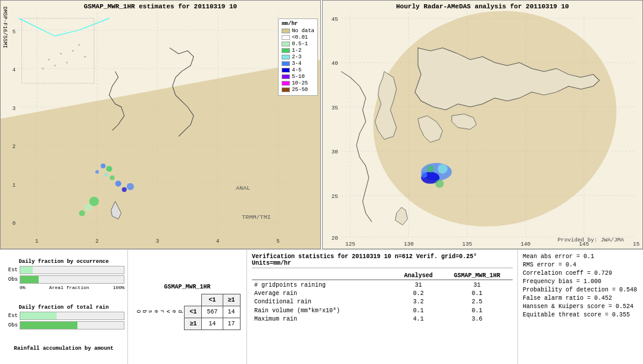 The image size is (643, 364). Describe the element at coordinates (64, 307) in the screenshot. I see `charts-panel: Daily fraction by occurrence Est Obs 0% …` at that location.